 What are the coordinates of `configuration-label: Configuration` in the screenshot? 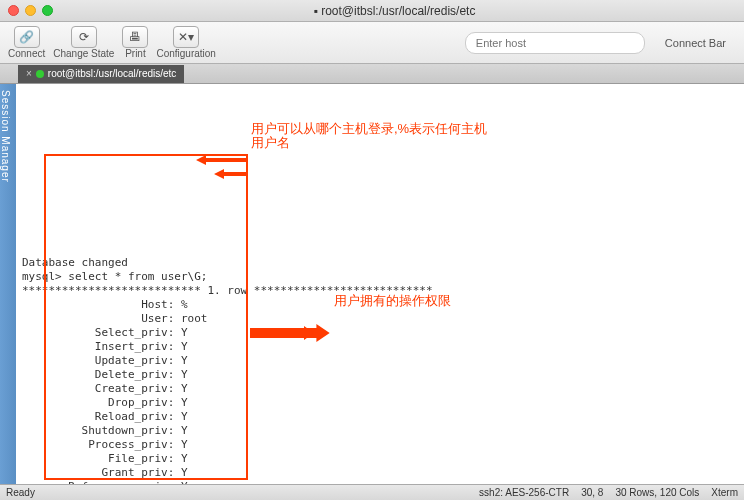 It's located at (186, 54).